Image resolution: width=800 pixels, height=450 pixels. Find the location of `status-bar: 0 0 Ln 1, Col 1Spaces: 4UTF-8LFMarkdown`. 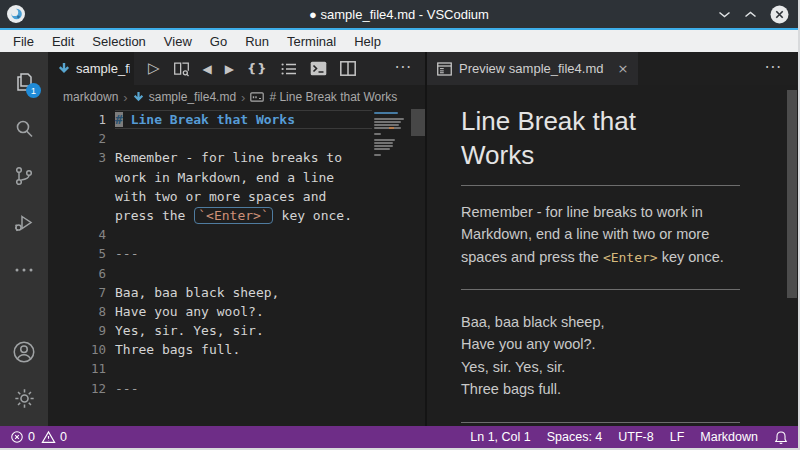

status-bar: 0 0 Ln 1, Col 1Spaces: 4UTF-8LFMarkdown is located at coordinates (399, 437).